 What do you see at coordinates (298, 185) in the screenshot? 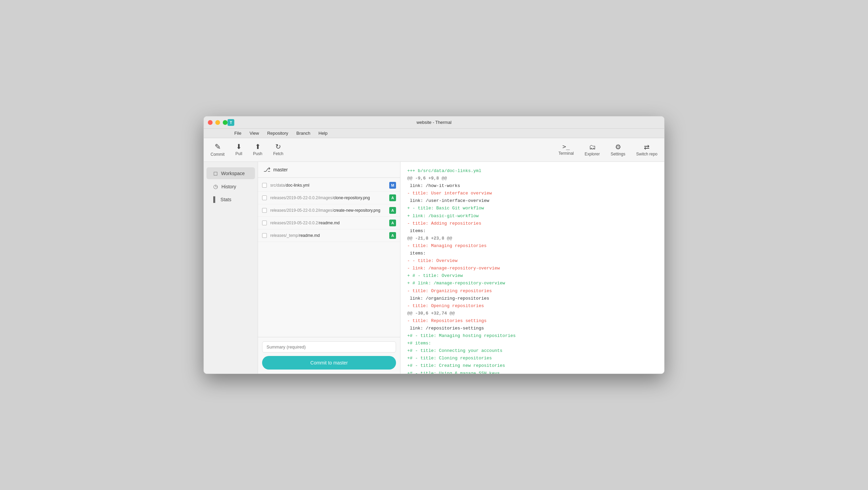
I see `file-name-0: doc-links.yml` at bounding box center [298, 185].